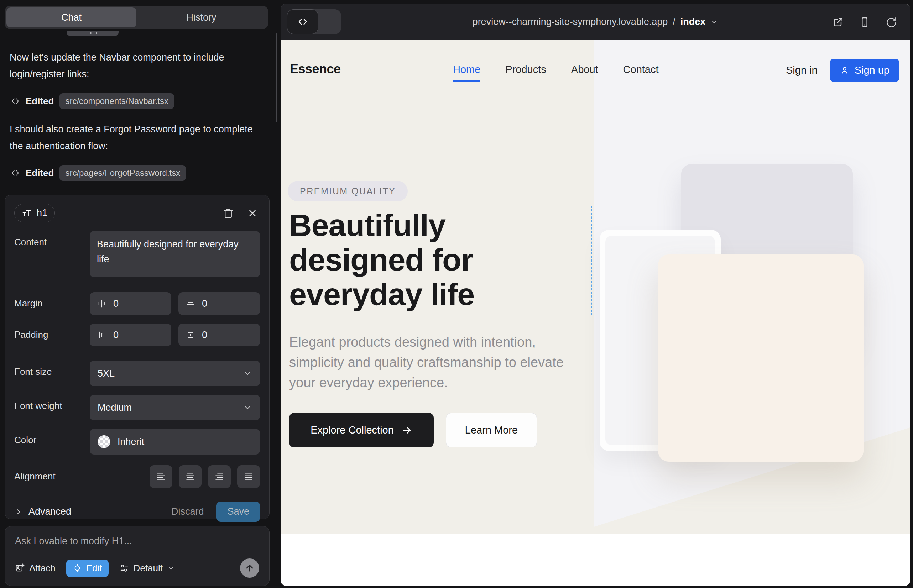 This screenshot has width=913, height=588. What do you see at coordinates (34, 213) in the screenshot?
I see `selected-element-badge: h1` at bounding box center [34, 213].